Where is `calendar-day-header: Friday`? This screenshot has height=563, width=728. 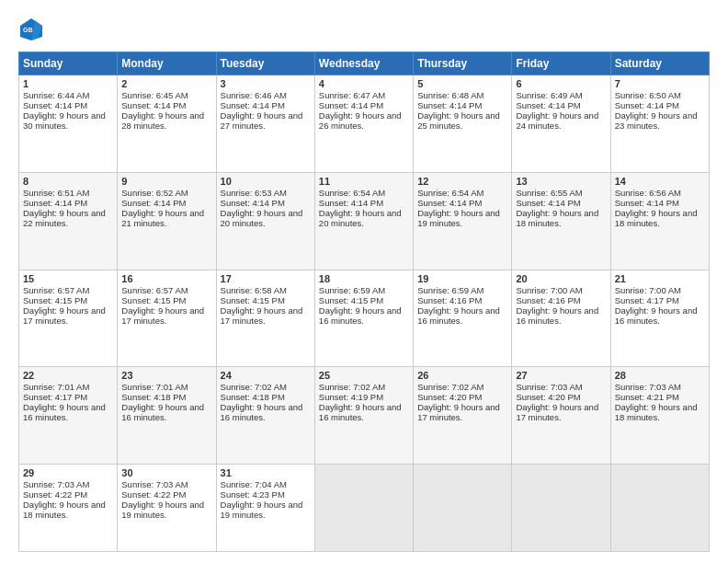
calendar-day-header: Friday is located at coordinates (561, 64).